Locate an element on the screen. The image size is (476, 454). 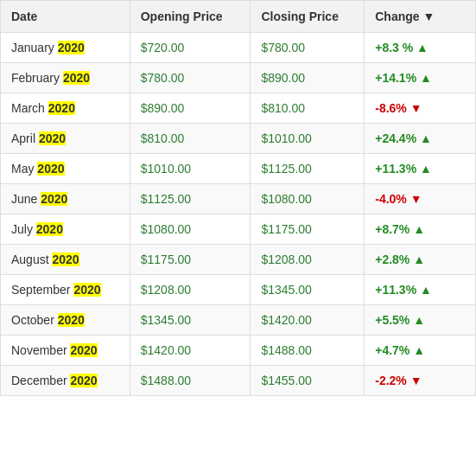
cell-opening-price: $1080.00 is located at coordinates (190, 230).